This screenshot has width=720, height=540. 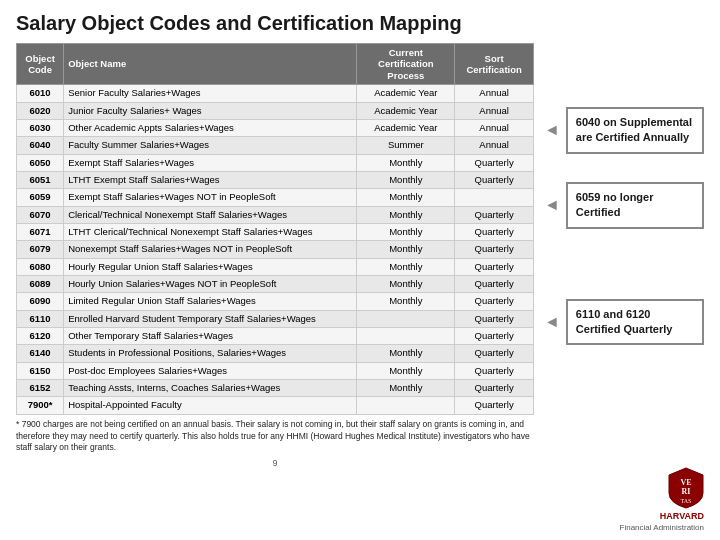 I want to click on cell-name: Other Temporary Staff Salaries+Wages, so click(x=210, y=336).